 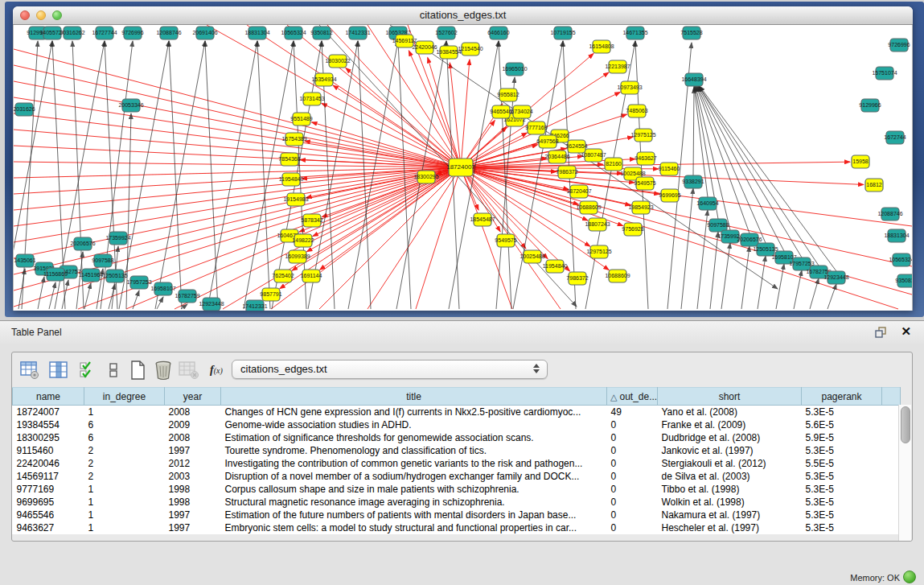 I want to click on graph-node-selected: 18030022, so click(x=338, y=61).